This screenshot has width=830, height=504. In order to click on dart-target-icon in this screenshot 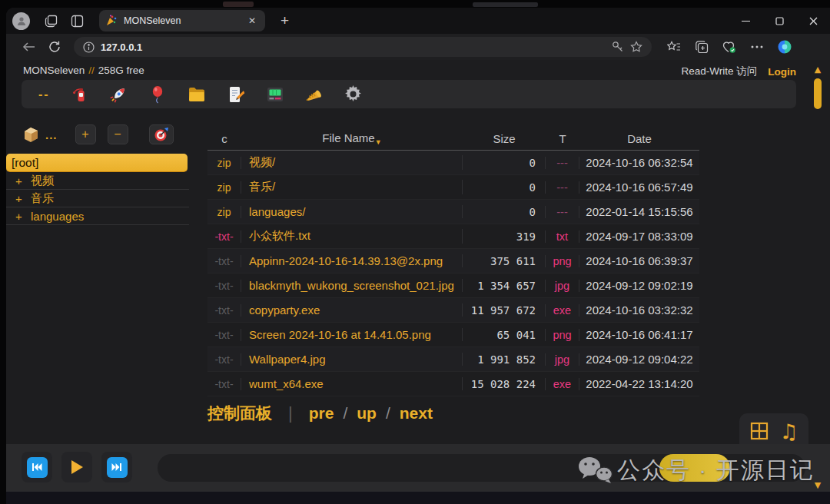, I will do `click(161, 134)`.